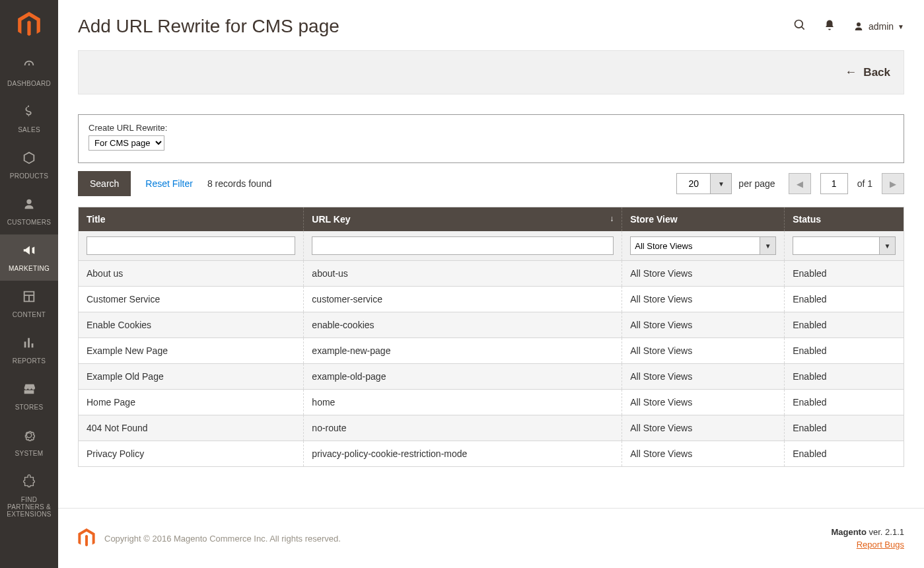  I want to click on per-page-control: ▼ per page, so click(725, 184).